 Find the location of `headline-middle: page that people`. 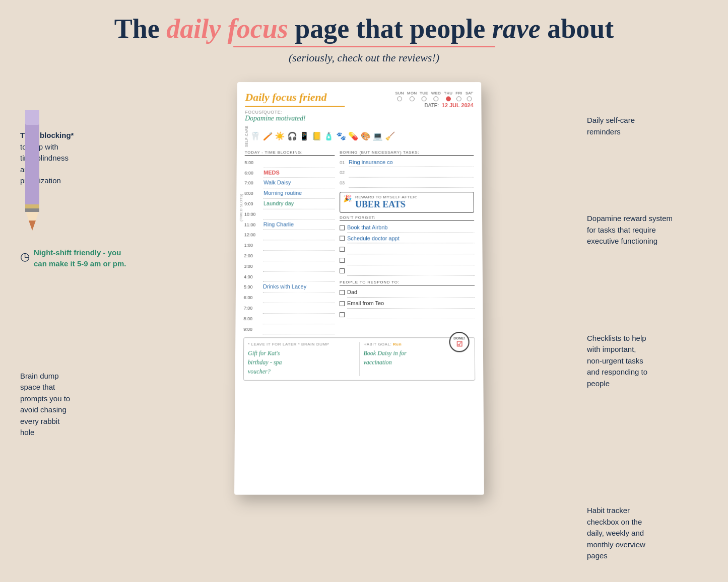

headline-middle: page that people is located at coordinates (390, 29).